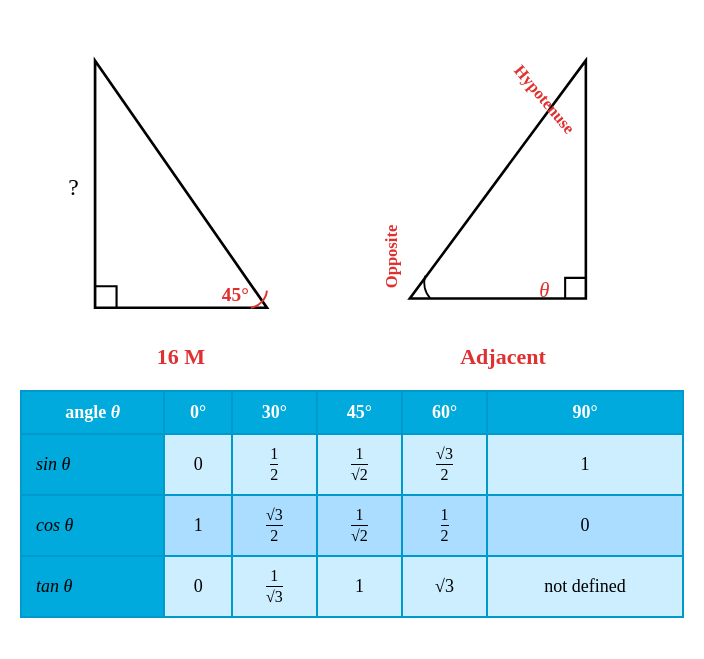  What do you see at coordinates (352, 412) in the screenshot?
I see `table-header-row: angle θ 0° 30° 45° 60° 90°` at bounding box center [352, 412].